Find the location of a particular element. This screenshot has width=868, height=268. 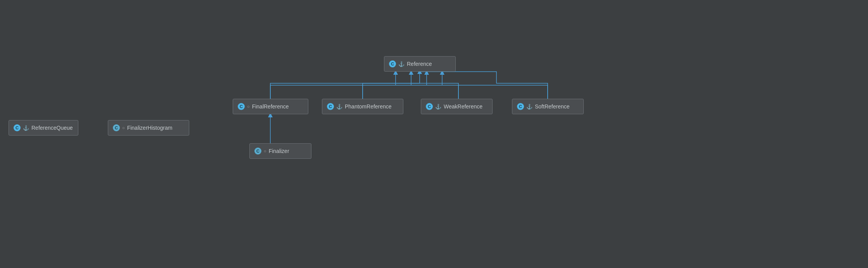

icon-anchor-weak-reference: ⚓ is located at coordinates (438, 107).